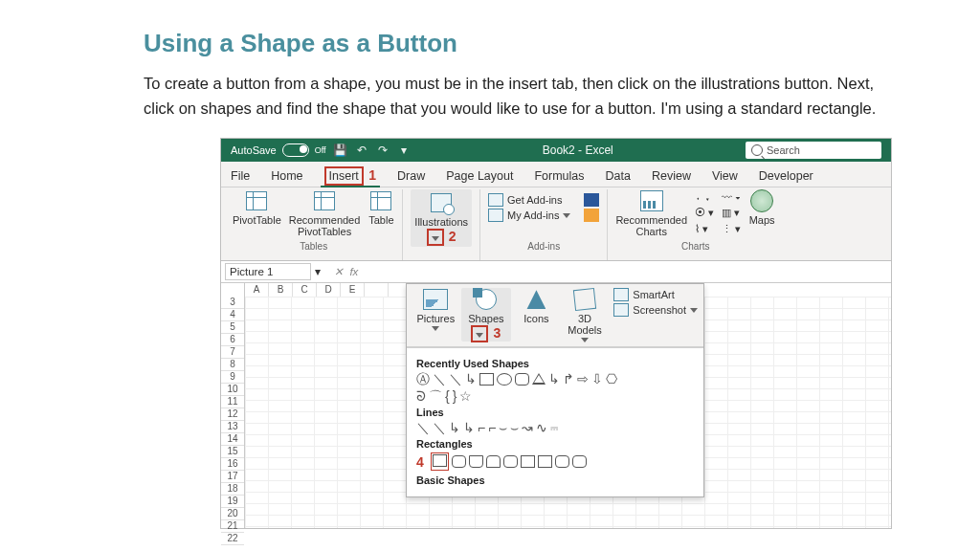 The height and width of the screenshot is (551, 980). Describe the element at coordinates (527, 428) in the screenshot. I see `shape-connector: ↝` at that location.